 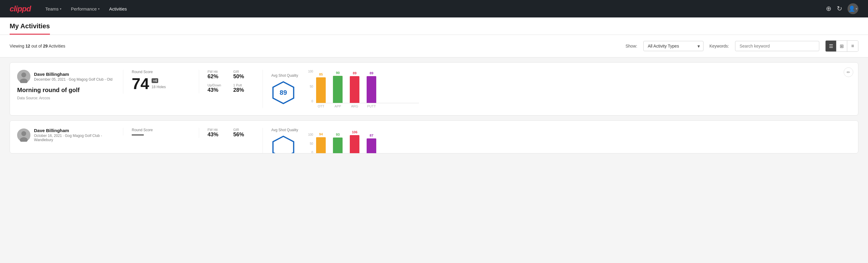 I want to click on holes-text: 18 Holes, so click(x=159, y=87).